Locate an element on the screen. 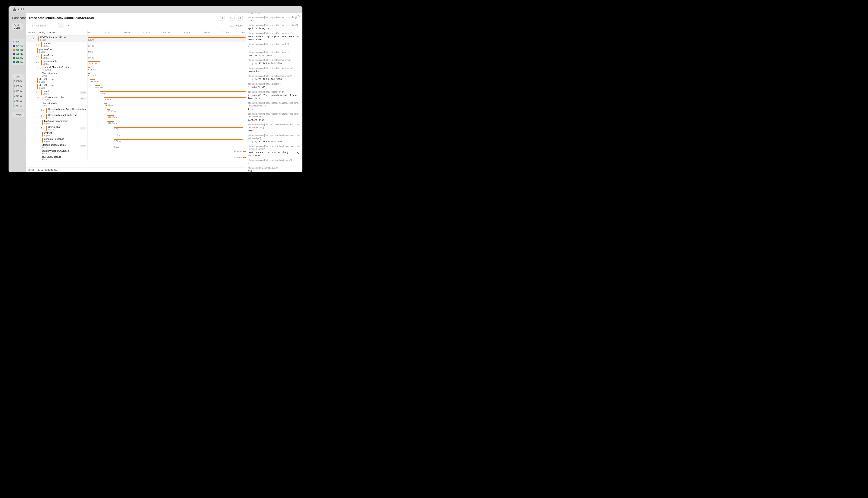  span-row: saveChatMessage Elysia 52.73ms is located at coordinates (136, 158).